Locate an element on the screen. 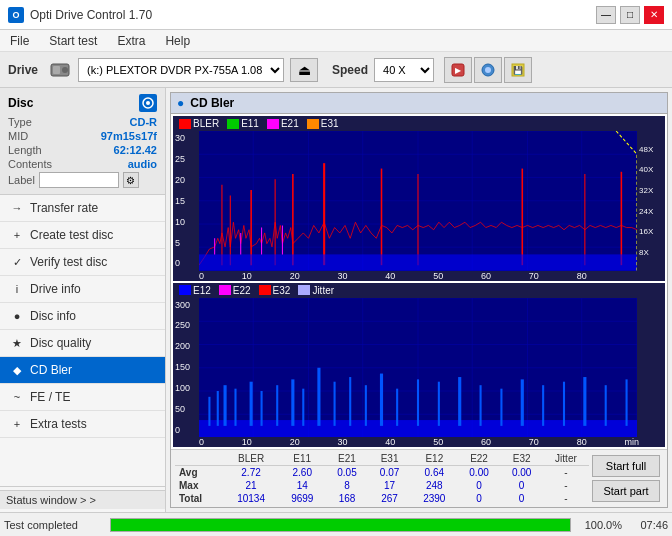 Image resolution: width=672 pixels, height=536 pixels. disc-contents-row: Contents audio is located at coordinates (82, 164).